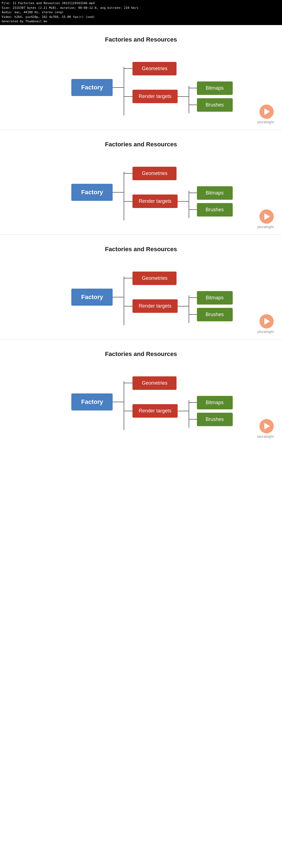  I want to click on render-targets-box-4: Render targets, so click(155, 411).